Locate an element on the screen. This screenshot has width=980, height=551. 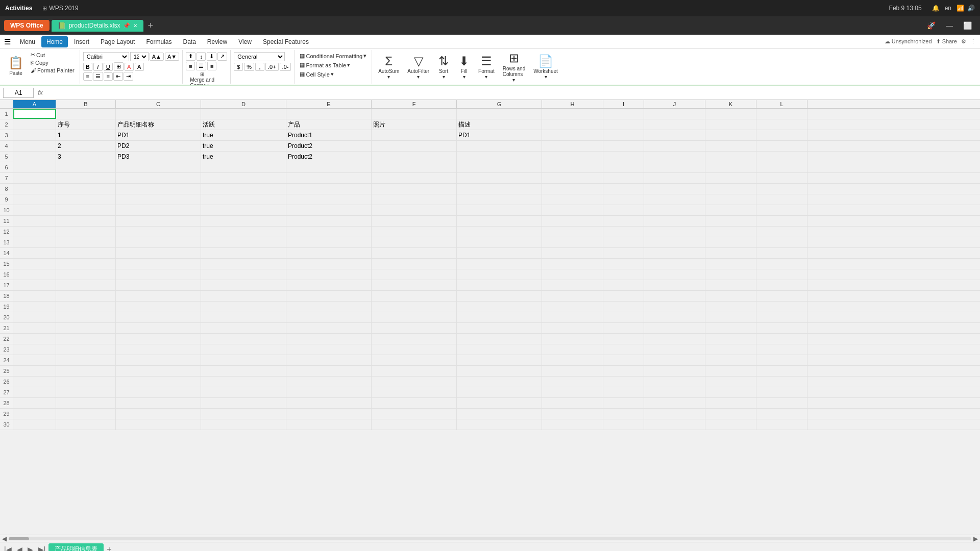
cell-B18 is located at coordinates (86, 296).